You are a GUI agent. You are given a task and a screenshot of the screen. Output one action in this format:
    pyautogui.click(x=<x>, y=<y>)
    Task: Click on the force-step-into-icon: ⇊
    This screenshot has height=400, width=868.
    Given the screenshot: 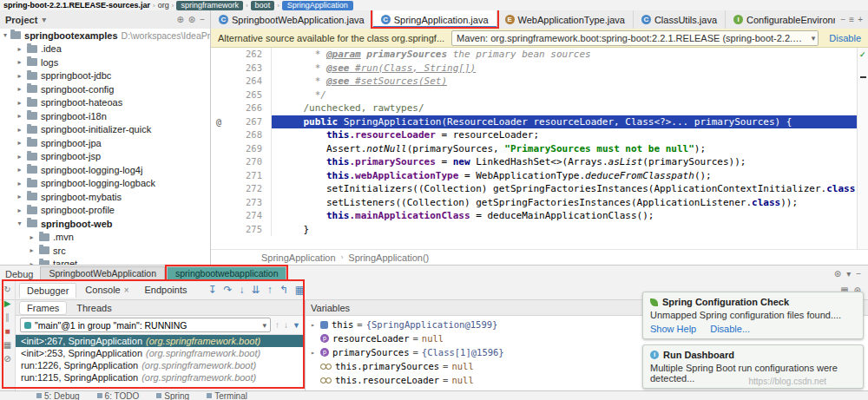 What is the action you would take?
    pyautogui.click(x=256, y=290)
    